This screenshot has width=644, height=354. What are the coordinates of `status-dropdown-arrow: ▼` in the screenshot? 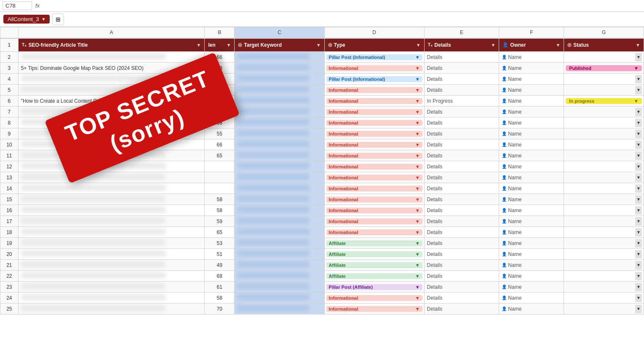 It's located at (636, 101).